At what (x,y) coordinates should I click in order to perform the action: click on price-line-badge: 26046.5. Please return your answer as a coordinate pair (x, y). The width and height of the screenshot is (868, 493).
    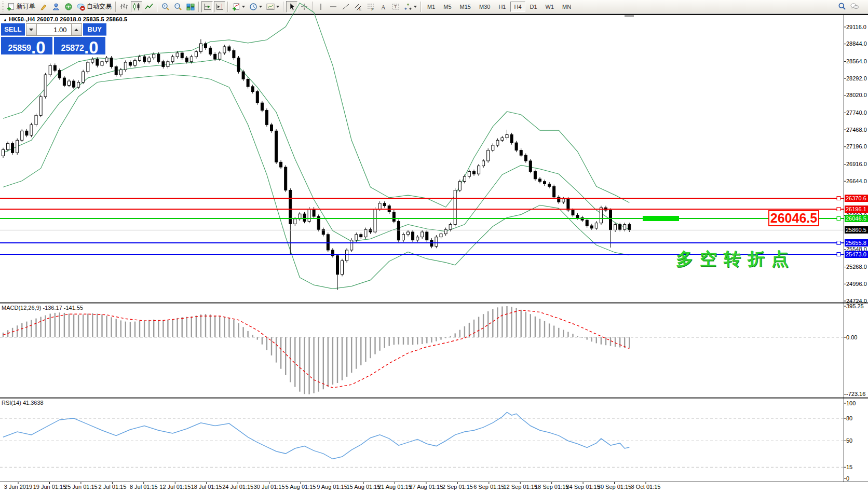
    Looking at the image, I should click on (857, 218).